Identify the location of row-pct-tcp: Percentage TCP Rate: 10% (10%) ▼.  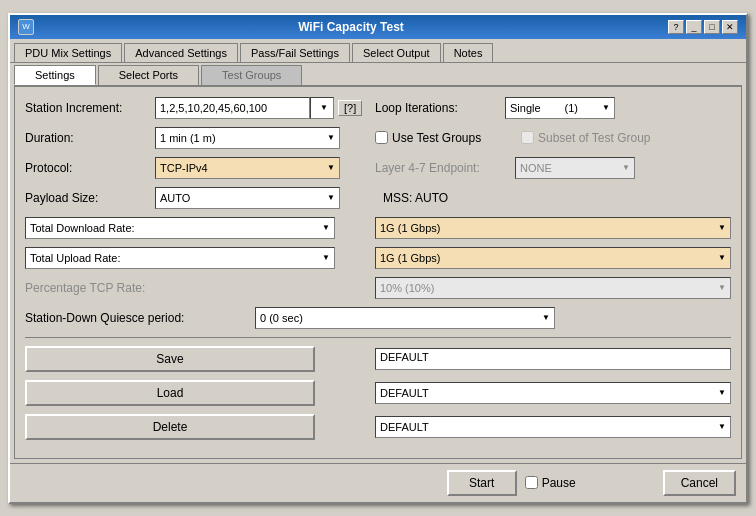
(378, 288).